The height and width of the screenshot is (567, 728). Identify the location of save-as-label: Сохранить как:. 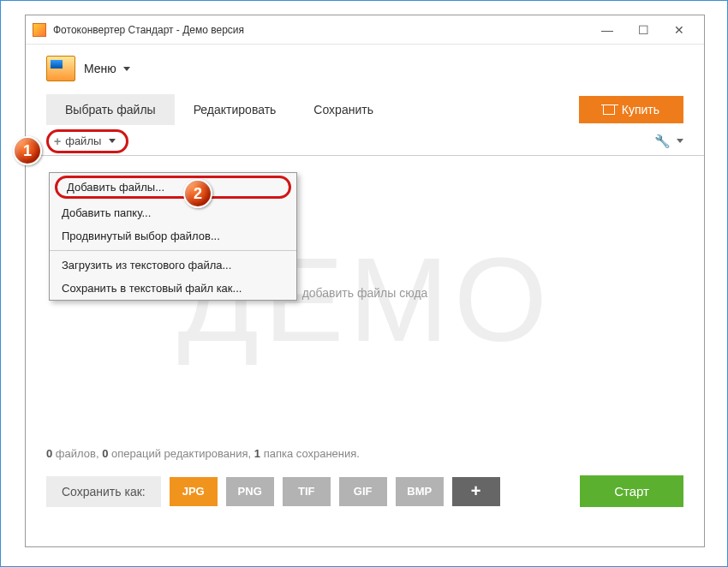
(104, 492).